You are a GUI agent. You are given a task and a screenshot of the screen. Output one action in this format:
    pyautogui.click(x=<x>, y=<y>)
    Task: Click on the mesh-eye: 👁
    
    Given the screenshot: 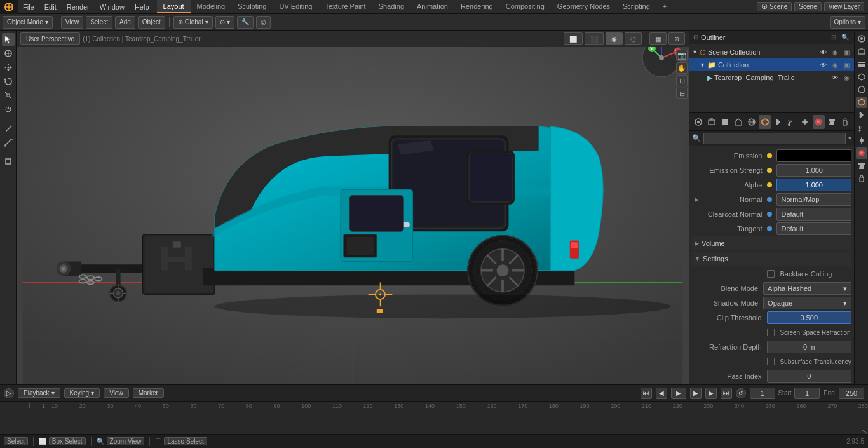 What is the action you would take?
    pyautogui.click(x=835, y=78)
    